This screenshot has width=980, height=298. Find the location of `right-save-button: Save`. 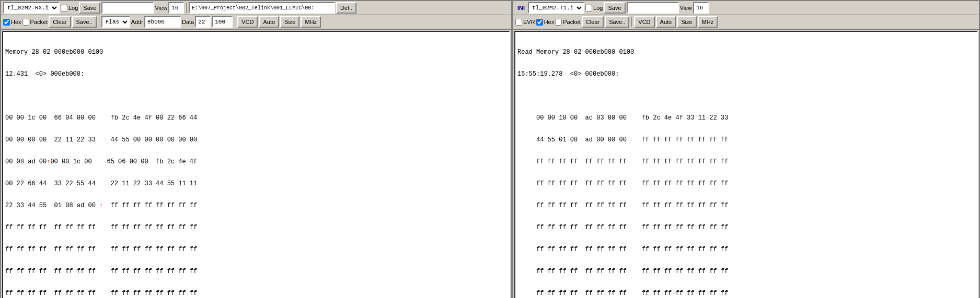

right-save-button: Save is located at coordinates (615, 8).